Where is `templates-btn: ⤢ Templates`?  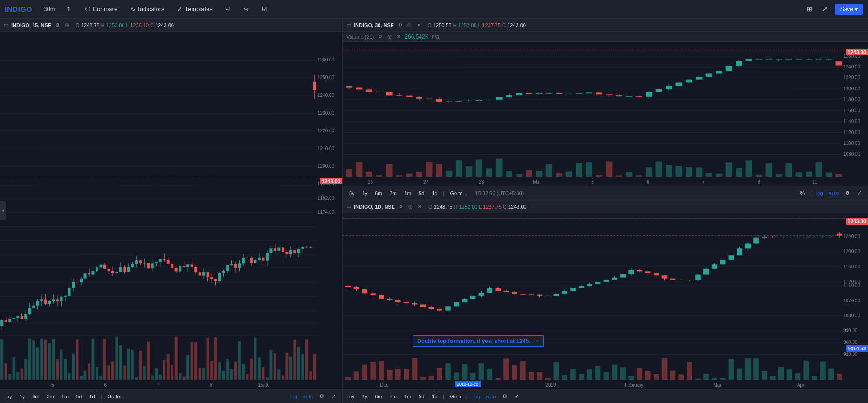
templates-btn: ⤢ Templates is located at coordinates (195, 9).